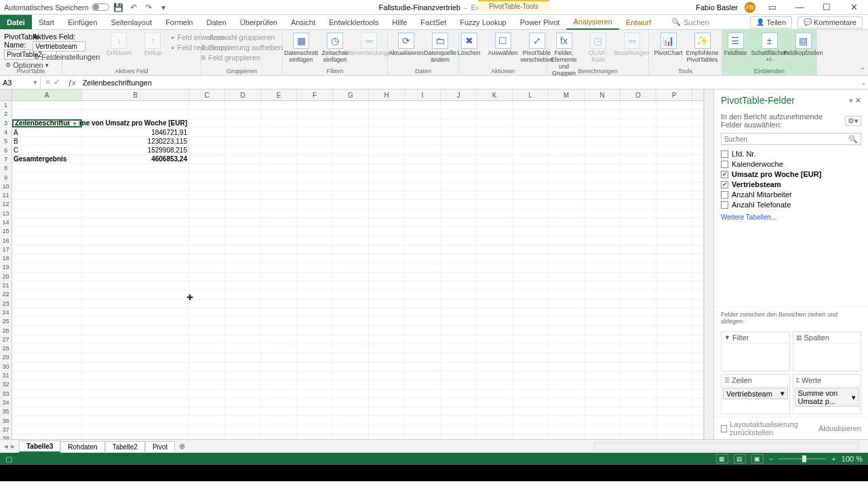 This screenshot has height=488, width=868. What do you see at coordinates (6, 267) in the screenshot?
I see `row-header: 19` at bounding box center [6, 267].